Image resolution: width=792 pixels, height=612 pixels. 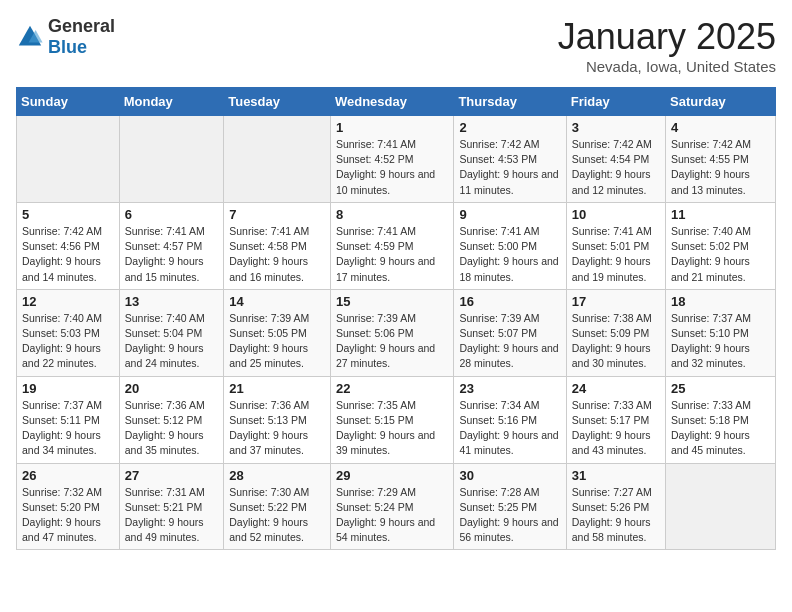 What do you see at coordinates (616, 128) in the screenshot?
I see `day-number: 3` at bounding box center [616, 128].